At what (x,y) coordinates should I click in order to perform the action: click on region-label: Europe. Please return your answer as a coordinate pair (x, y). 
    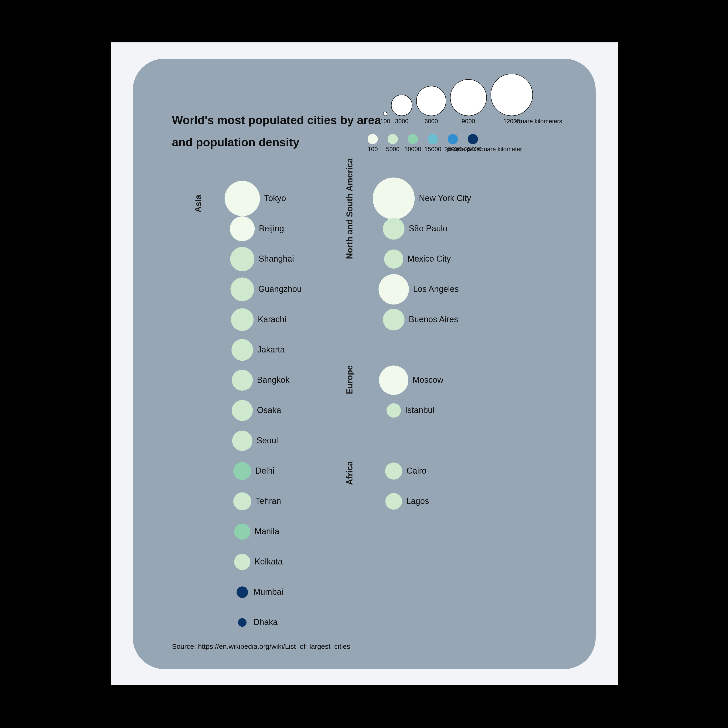
    Looking at the image, I should click on (350, 380).